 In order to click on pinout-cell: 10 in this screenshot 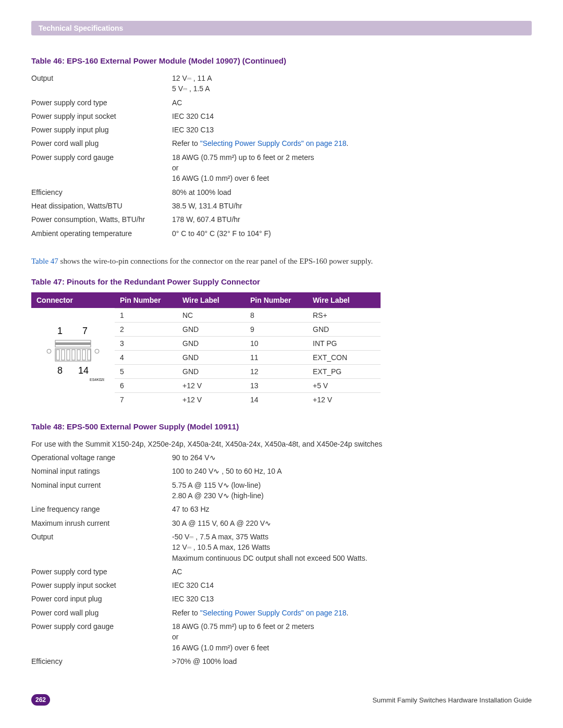, I will do `click(276, 343)`.